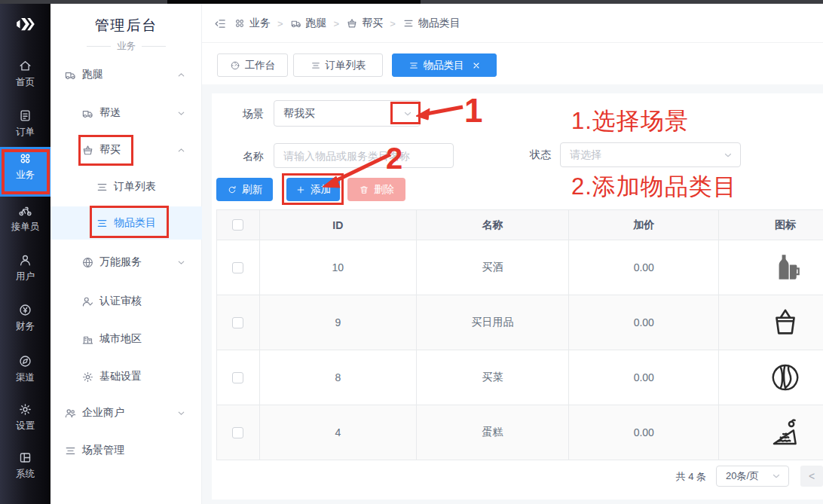 This screenshot has width=823, height=504. What do you see at coordinates (650, 155) in the screenshot?
I see `status-select: 请选择` at bounding box center [650, 155].